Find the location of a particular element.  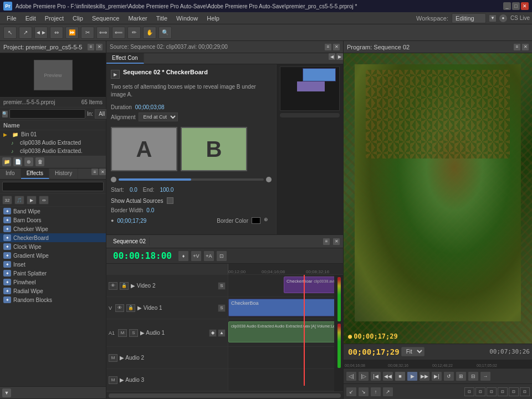

list-item: ✦ Inset is located at coordinates (53, 264).